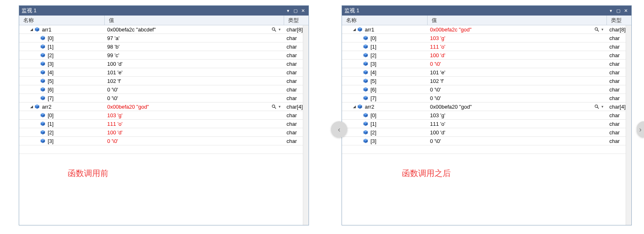  Describe the element at coordinates (164, 38) in the screenshot. I see `table-row: [0]97 'a'char` at that location.